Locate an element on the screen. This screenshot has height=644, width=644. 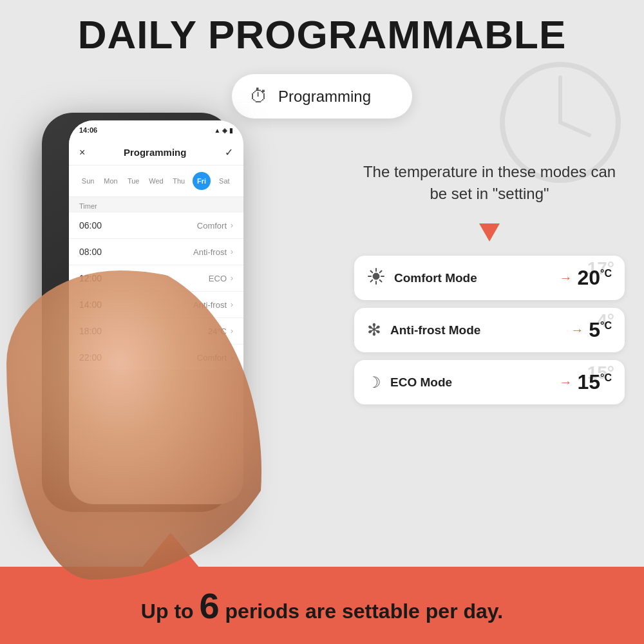
day-fri: Fri is located at coordinates (202, 181).